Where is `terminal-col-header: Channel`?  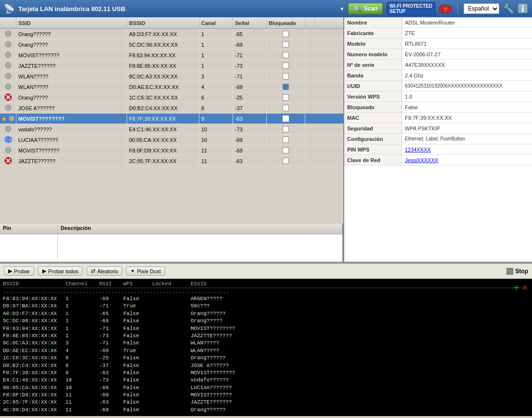 terminal-col-header: Channel is located at coordinates (82, 284).